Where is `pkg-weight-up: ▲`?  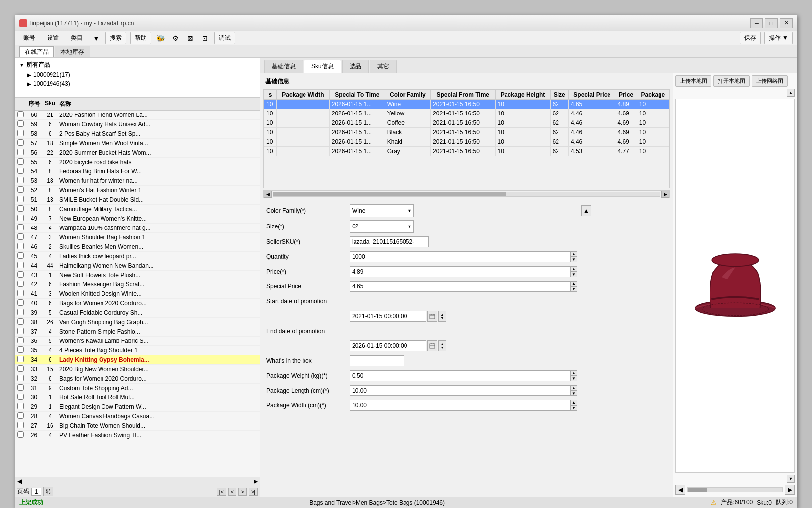 pkg-weight-up: ▲ is located at coordinates (574, 373).